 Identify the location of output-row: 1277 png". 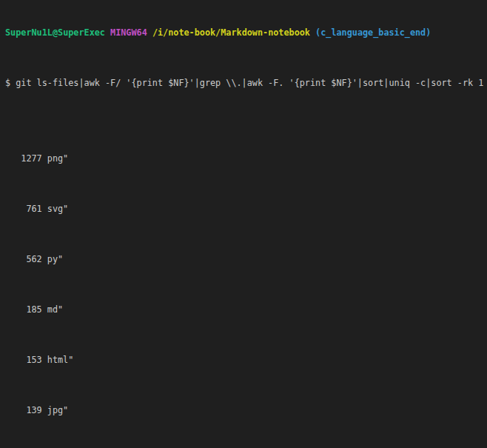
(246, 158).